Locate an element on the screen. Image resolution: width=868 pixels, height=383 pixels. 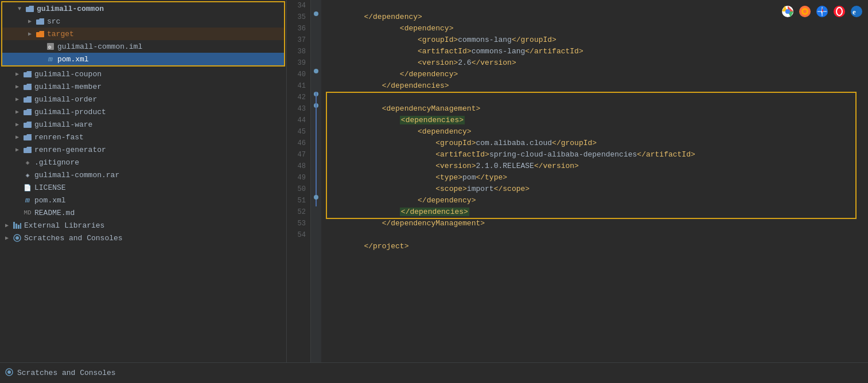
scratches-console-item: Scratches and Consoles is located at coordinates (60, 373).